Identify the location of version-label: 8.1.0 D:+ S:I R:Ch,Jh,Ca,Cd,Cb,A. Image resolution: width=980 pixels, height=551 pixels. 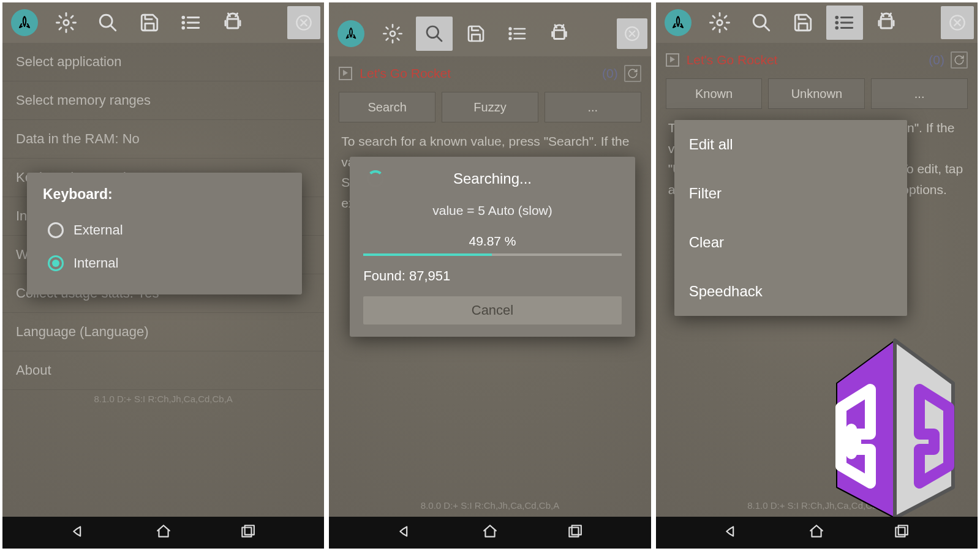
(163, 399).